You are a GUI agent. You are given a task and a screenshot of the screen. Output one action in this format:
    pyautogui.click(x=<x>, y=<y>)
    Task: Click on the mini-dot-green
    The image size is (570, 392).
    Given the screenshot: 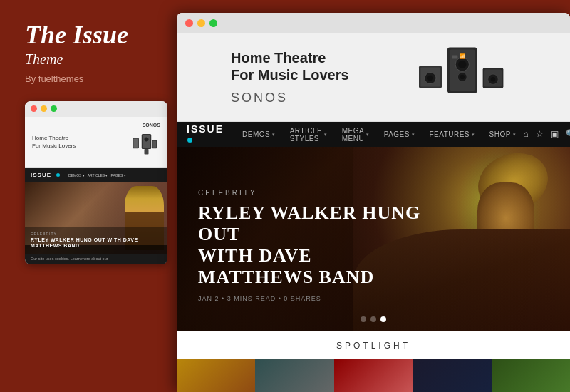 What is the action you would take?
    pyautogui.click(x=54, y=108)
    